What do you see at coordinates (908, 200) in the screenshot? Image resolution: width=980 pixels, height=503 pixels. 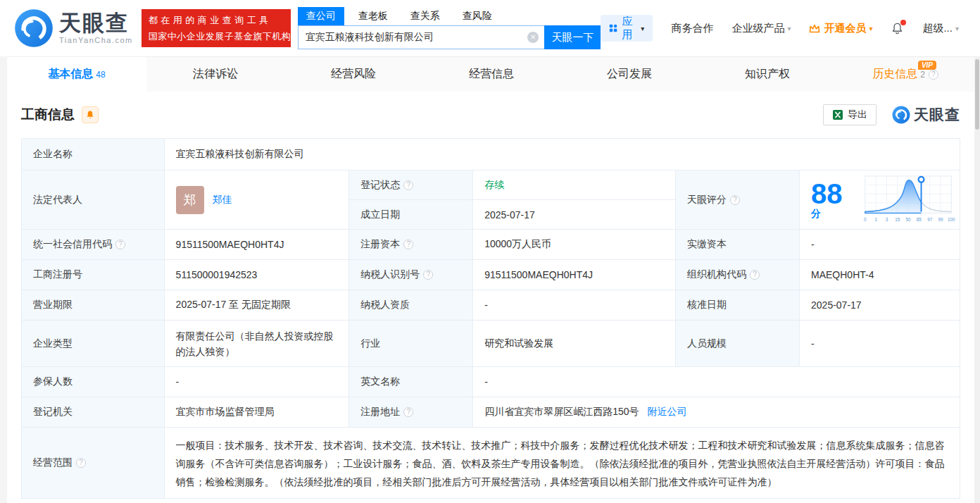 I see `score-distribution-chart: 0 1 3 15 50 85 97 99 100` at bounding box center [908, 200].